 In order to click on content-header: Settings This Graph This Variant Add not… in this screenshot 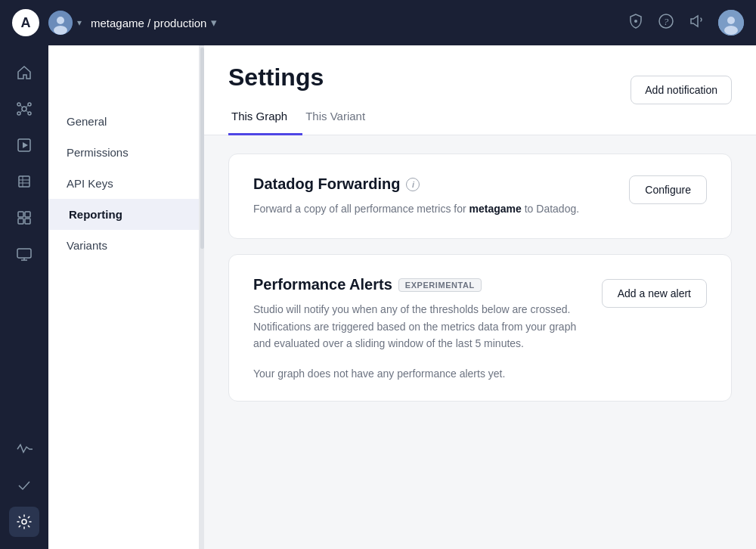, I will do `click(480, 91)`.